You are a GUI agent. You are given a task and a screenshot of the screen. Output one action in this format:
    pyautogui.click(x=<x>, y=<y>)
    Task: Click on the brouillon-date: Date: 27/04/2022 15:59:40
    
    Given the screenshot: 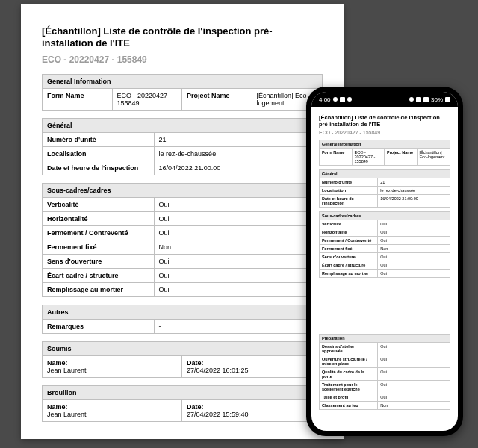 What is the action you would take?
    pyautogui.click(x=252, y=411)
    